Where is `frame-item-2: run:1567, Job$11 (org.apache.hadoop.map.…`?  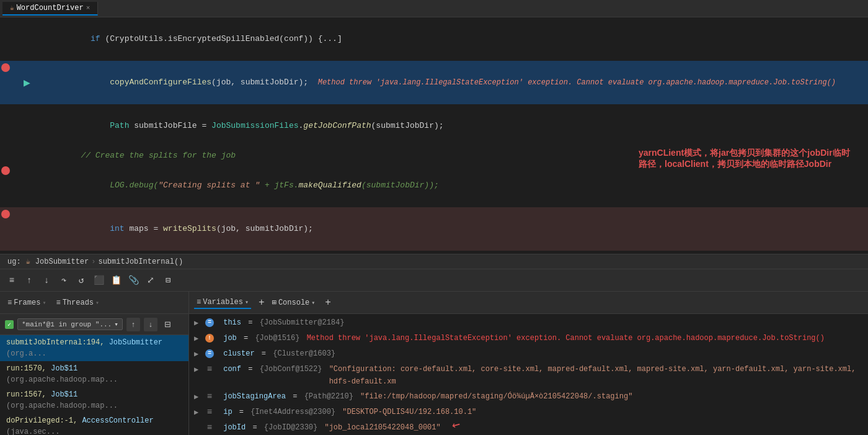 frame-item-2: run:1567, Job$11 (org.apache.hadoop.map.… is located at coordinates (94, 400).